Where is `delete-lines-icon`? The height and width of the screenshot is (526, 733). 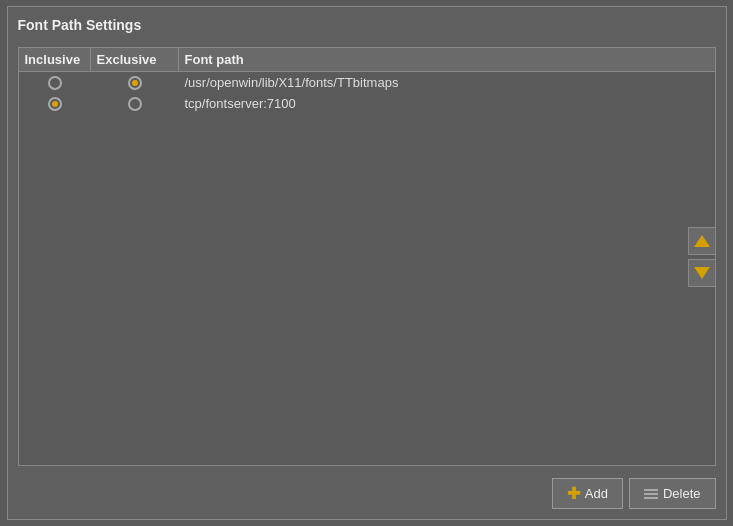 delete-lines-icon is located at coordinates (651, 494).